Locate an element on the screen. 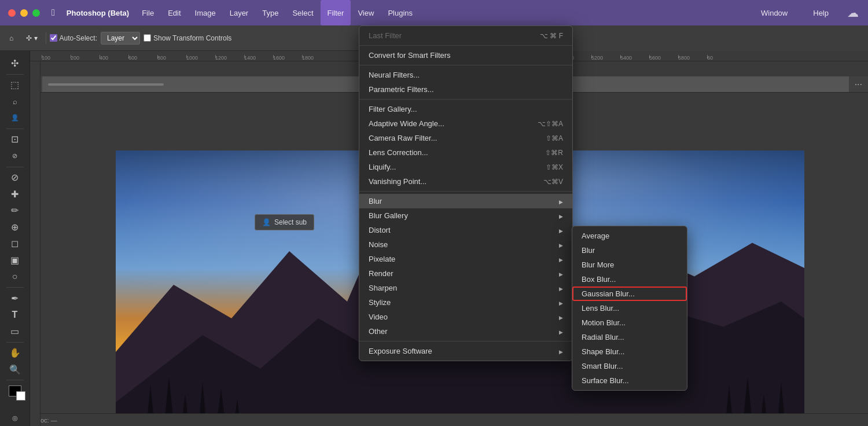 This screenshot has width=868, height=426. radial-blur-label: Radial Blur... is located at coordinates (603, 337).